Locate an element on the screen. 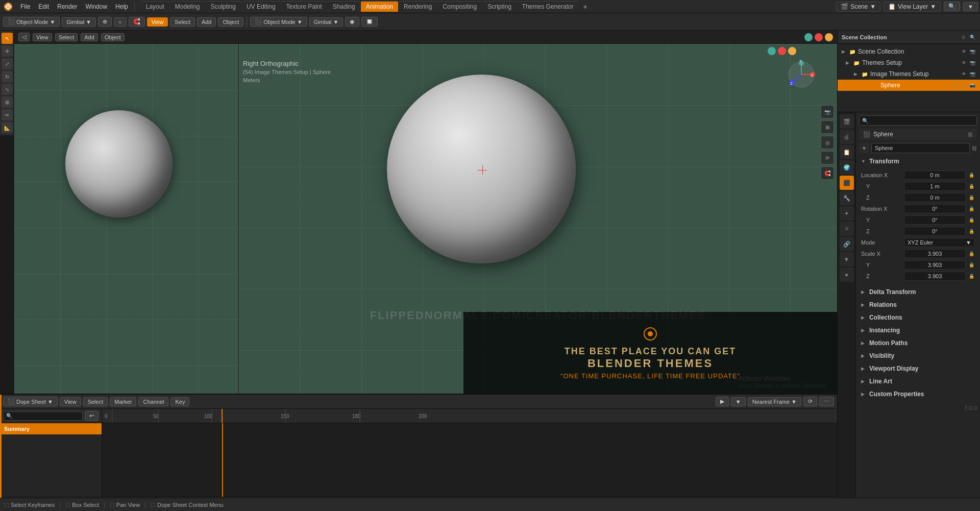 This screenshot has height=511, width=980. viewport-expand: ◁ is located at coordinates (24, 37).